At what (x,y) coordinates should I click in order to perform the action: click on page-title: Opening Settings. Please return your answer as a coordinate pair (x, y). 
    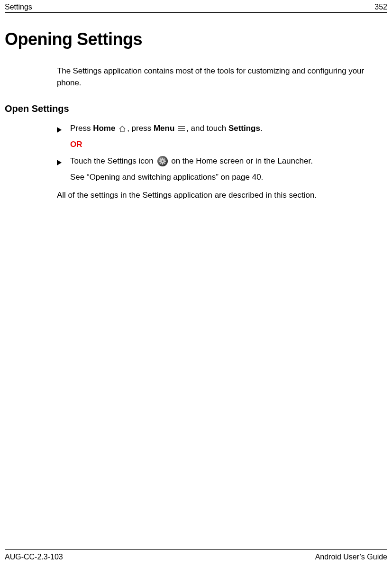
    Looking at the image, I should click on (73, 39).